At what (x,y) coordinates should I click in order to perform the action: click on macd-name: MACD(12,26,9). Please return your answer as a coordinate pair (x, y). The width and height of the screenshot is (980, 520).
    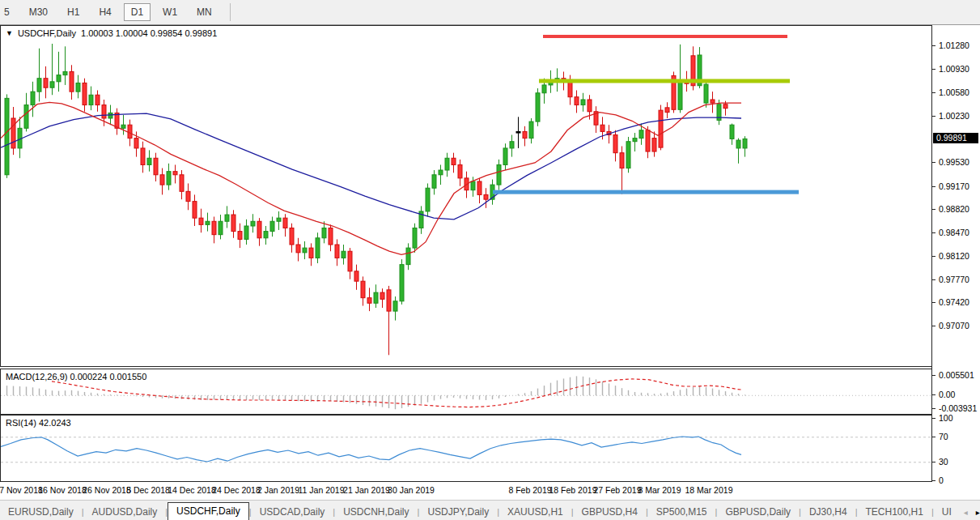
    Looking at the image, I should click on (36, 377).